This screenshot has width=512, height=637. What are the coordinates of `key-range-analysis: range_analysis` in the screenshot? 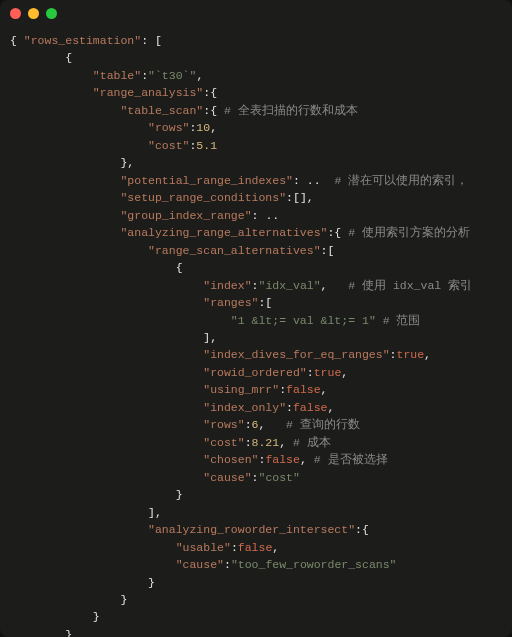 It's located at (148, 92).